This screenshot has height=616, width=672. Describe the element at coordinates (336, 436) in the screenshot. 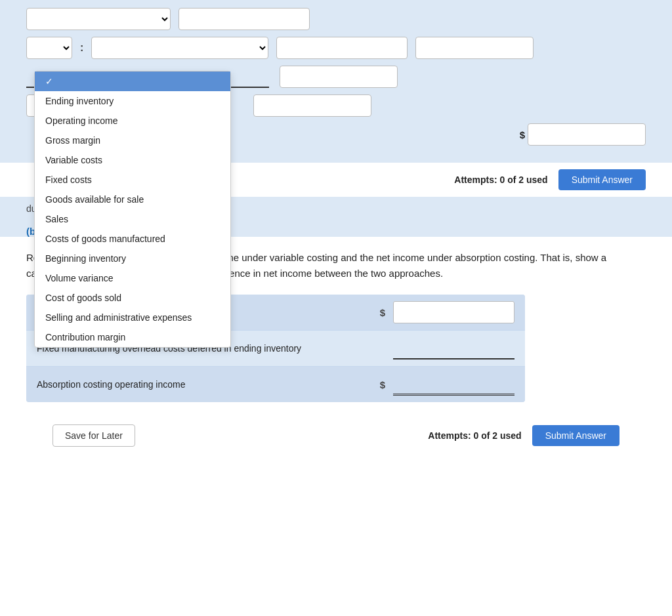

I see `bottom-row: Save for Later Attempts: 0 of 2 used Sub…` at that location.